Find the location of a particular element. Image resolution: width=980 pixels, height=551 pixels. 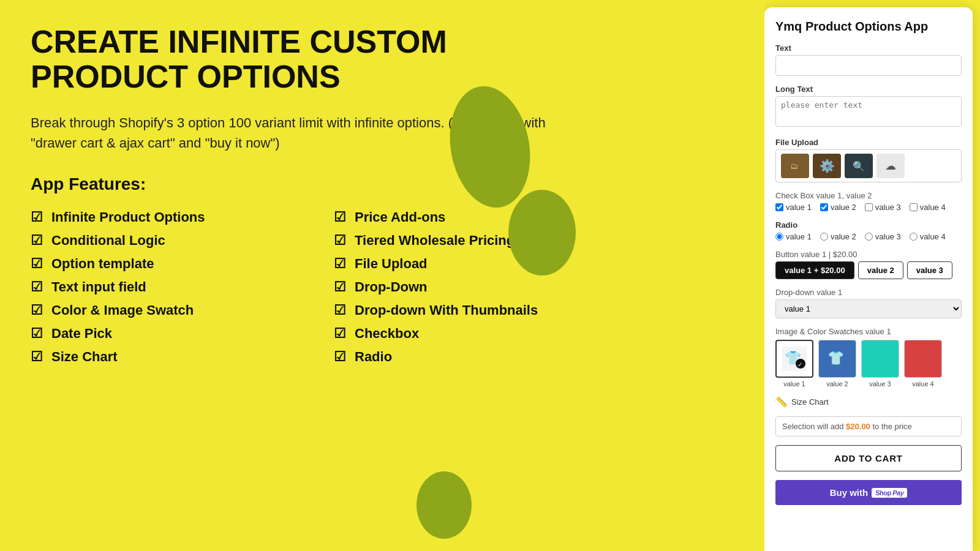

feature-conditional: ☑ Conditional Logic is located at coordinates (170, 241).